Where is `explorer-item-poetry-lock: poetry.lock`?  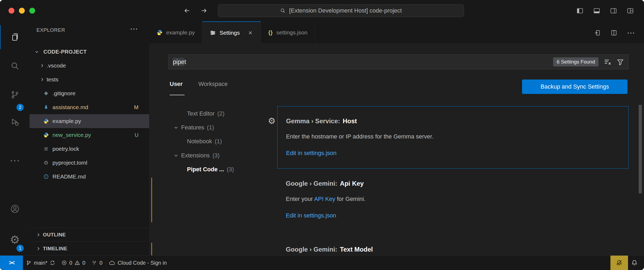 explorer-item-poetry-lock: poetry.lock is located at coordinates (89, 149).